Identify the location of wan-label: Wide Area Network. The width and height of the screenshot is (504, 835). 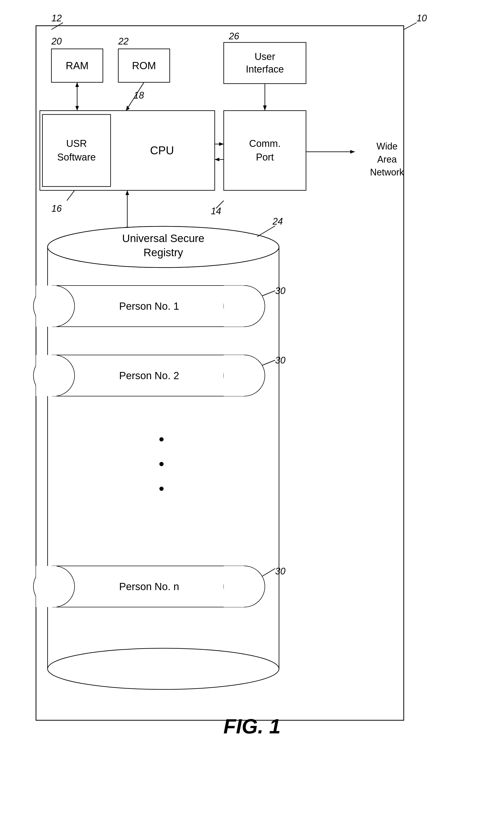
(387, 159).